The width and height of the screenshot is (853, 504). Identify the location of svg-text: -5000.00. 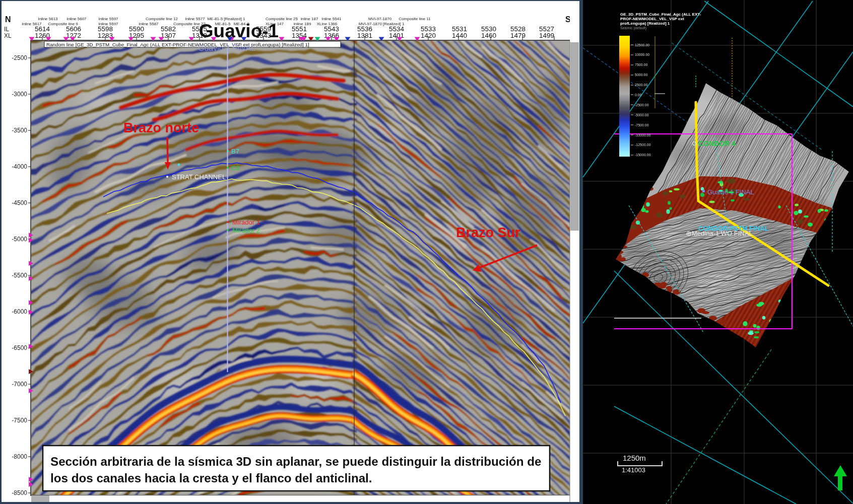
(642, 115).